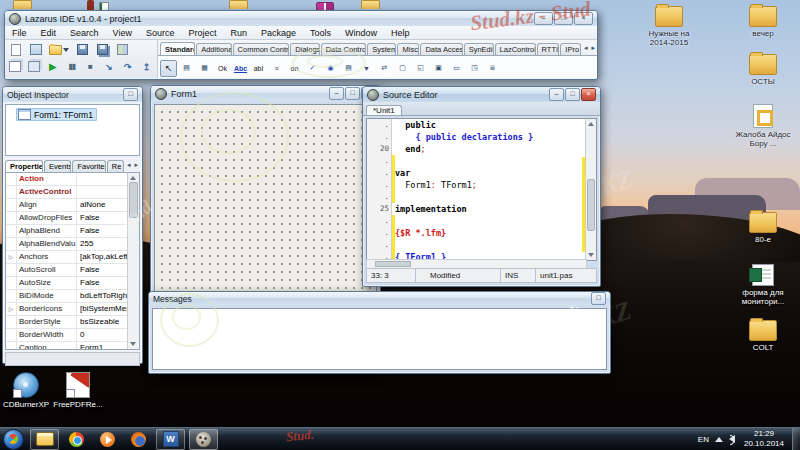 The width and height of the screenshot is (800, 450). Describe the element at coordinates (36, 50) in the screenshot. I see `new-form-button` at that location.